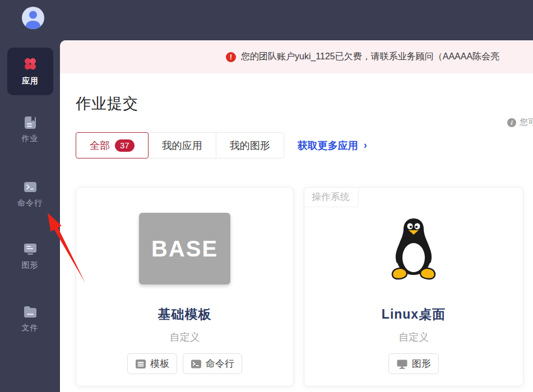 The height and width of the screenshot is (392, 533). What do you see at coordinates (414, 250) in the screenshot?
I see `linux-tux-penguin-image` at bounding box center [414, 250].